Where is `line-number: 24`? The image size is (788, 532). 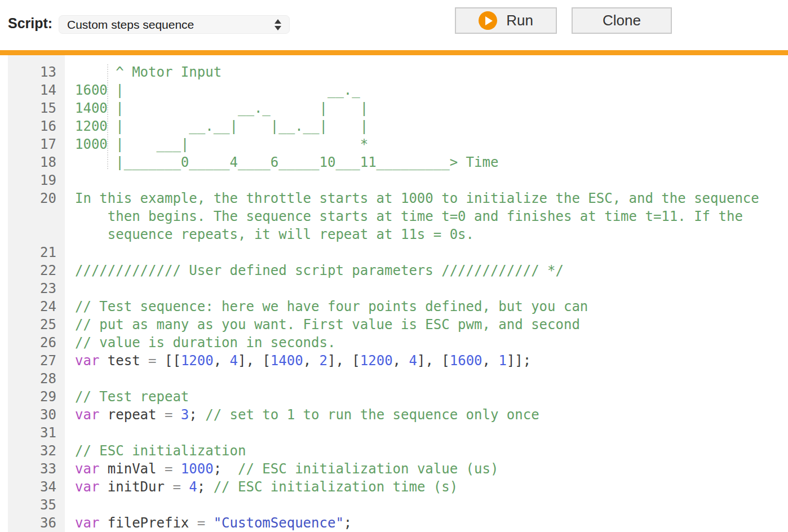 line-number: 24 is located at coordinates (36, 307).